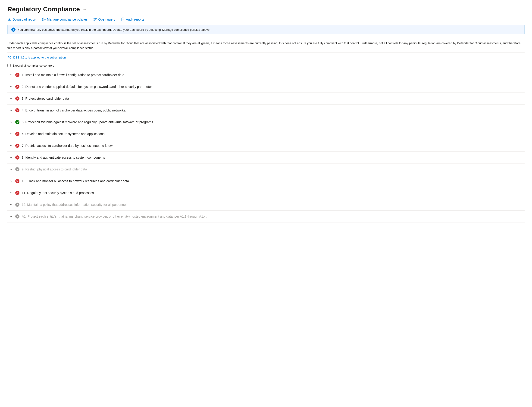 The width and height of the screenshot is (532, 407). I want to click on compliance-label: 2. Do not use vendor-supplied defaults f…, so click(88, 87).